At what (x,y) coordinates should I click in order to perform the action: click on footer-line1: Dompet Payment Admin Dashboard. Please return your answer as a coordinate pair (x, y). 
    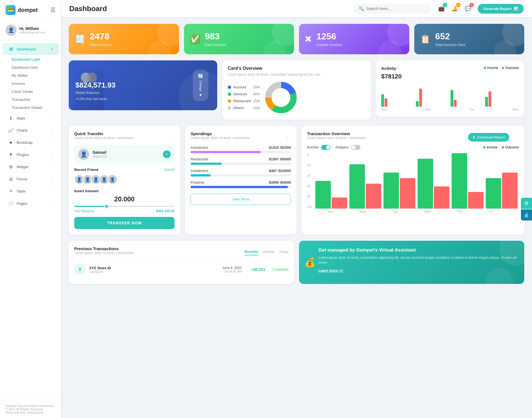
    Looking at the image, I should click on (30, 406).